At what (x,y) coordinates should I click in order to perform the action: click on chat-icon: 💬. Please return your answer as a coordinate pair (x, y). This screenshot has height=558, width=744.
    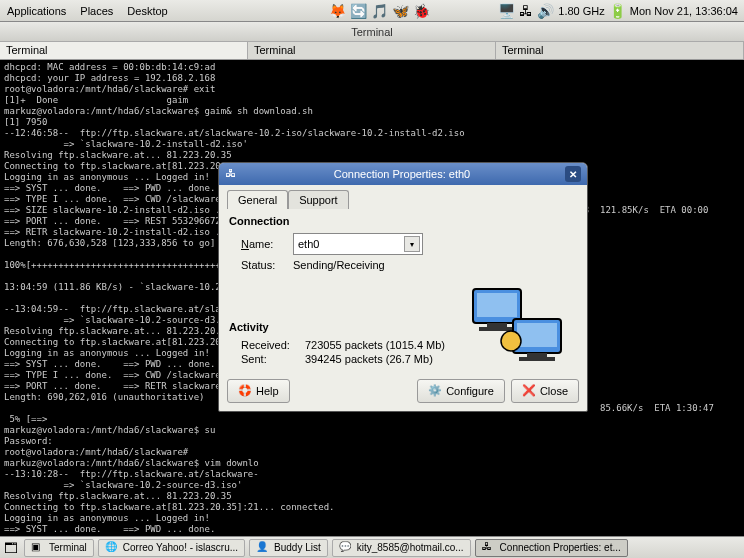
    Looking at the image, I should click on (346, 548).